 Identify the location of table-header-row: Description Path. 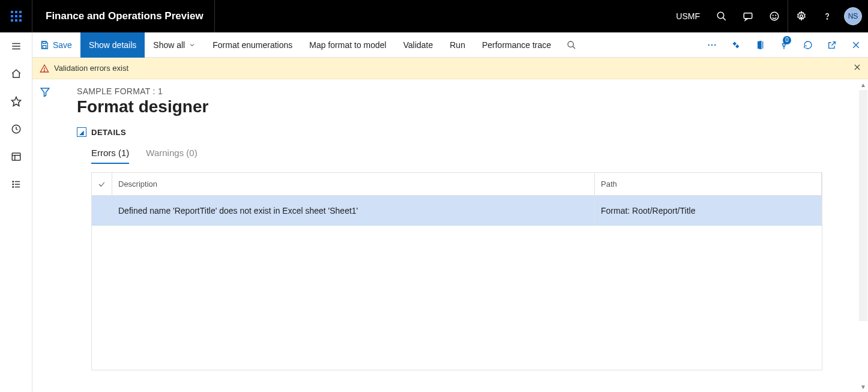
(457, 184).